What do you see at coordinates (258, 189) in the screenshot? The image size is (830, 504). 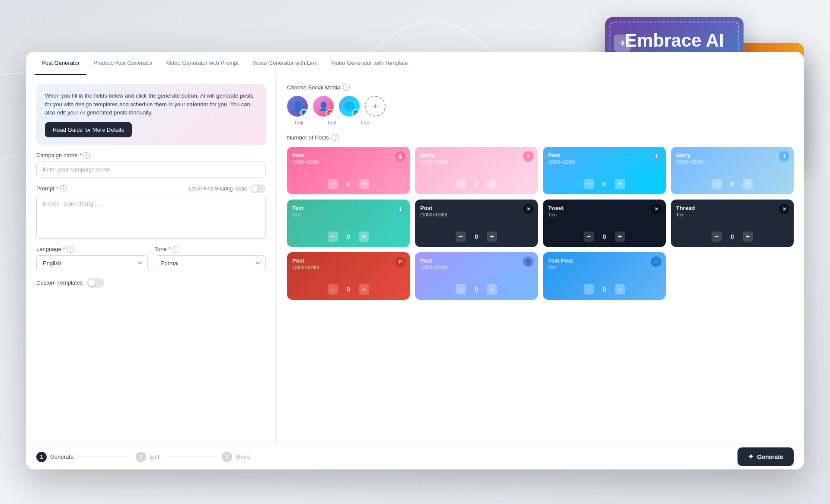 I see `ai-toggle` at bounding box center [258, 189].